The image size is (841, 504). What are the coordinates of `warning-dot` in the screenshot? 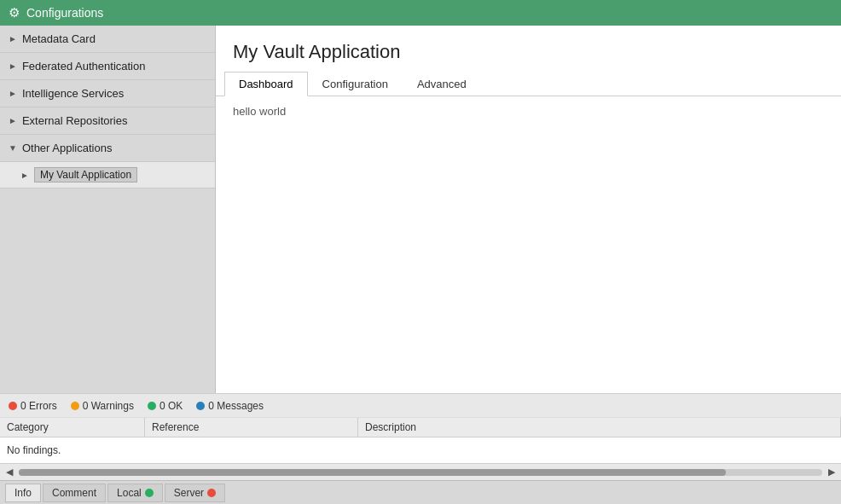 It's located at (75, 406).